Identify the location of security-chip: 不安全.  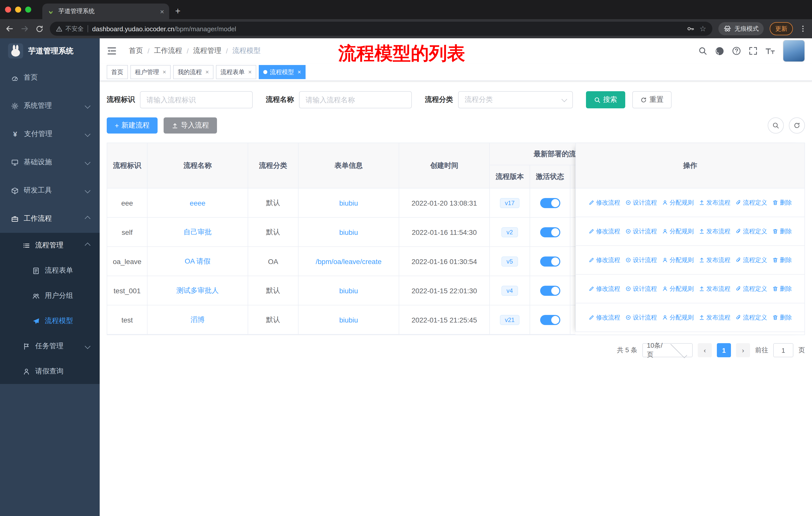
(70, 29).